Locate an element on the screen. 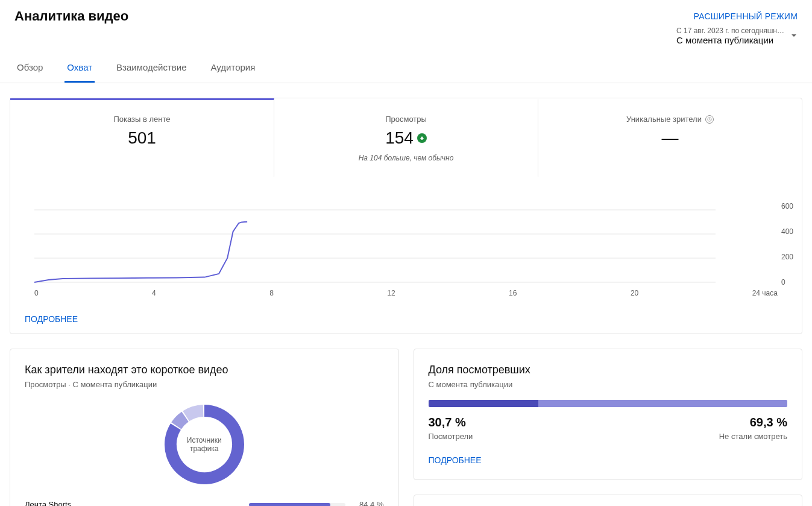  tab-audience: Аудитория is located at coordinates (233, 68).